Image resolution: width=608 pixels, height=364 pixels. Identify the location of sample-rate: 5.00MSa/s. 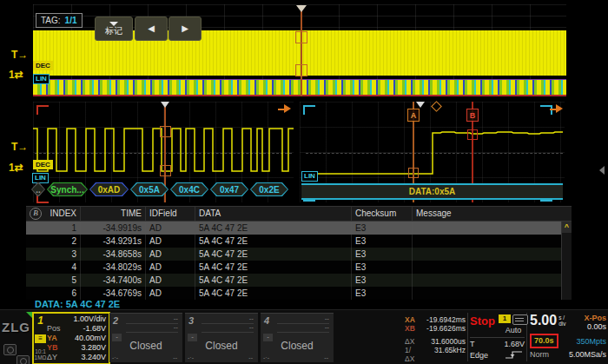
(587, 354).